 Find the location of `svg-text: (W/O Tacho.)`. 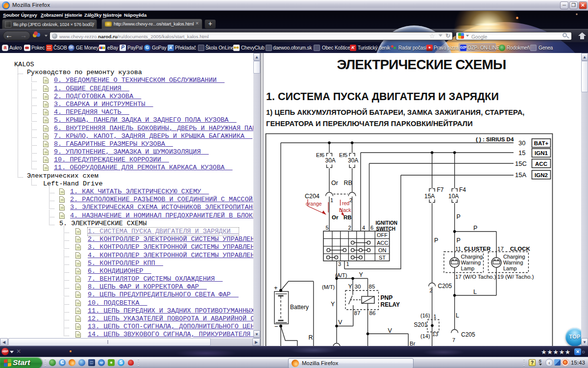

svg-text: (W/O Tacho.) is located at coordinates (480, 277).